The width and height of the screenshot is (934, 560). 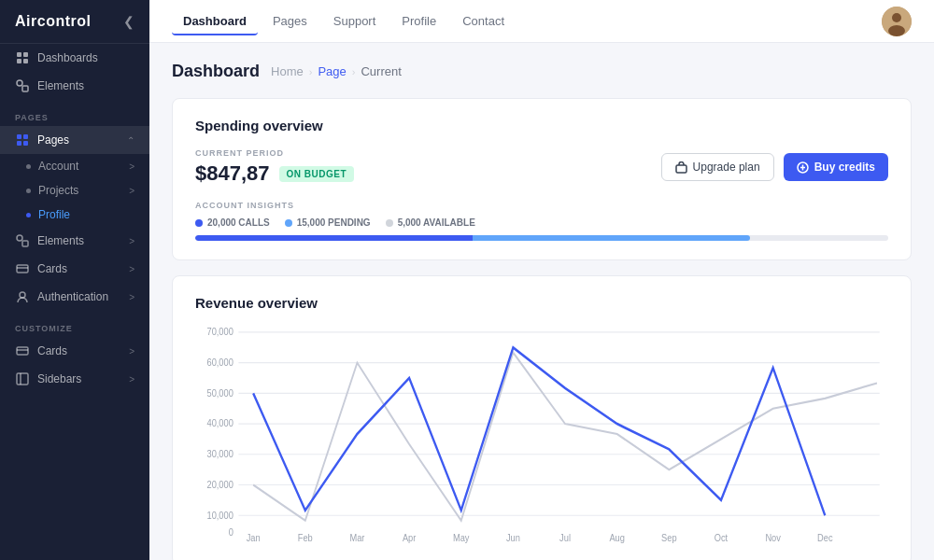 I want to click on budget-badge: ON BUDGET, so click(x=318, y=174).